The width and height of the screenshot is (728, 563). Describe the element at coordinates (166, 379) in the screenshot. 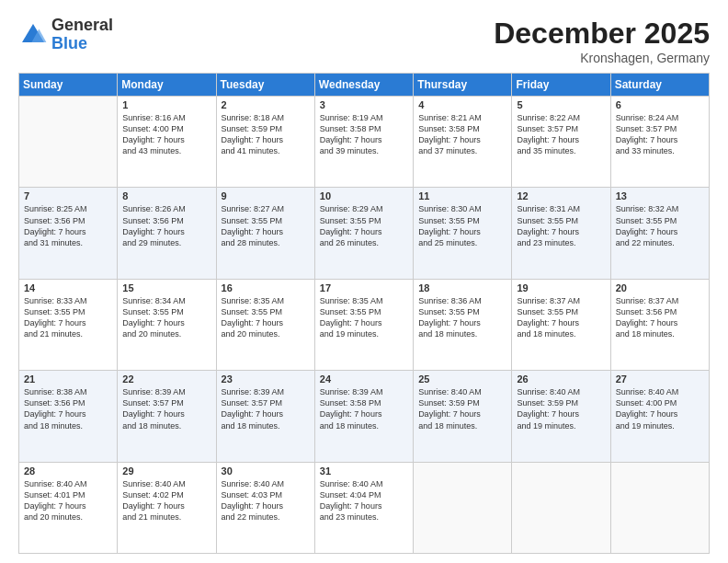

I see `day-number: 22` at that location.